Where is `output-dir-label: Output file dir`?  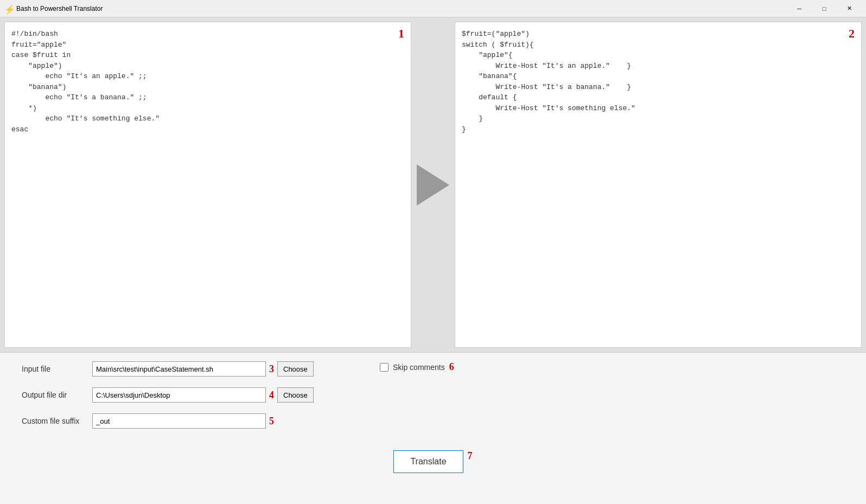 output-dir-label: Output file dir is located at coordinates (57, 395).